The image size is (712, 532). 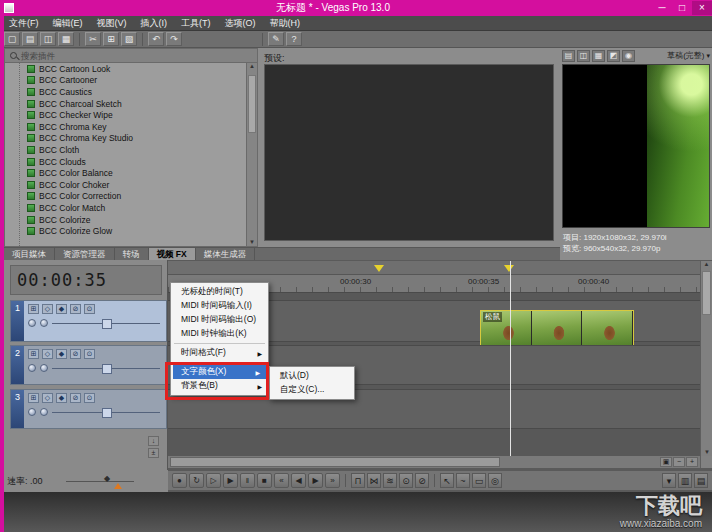 I want to click on plugin-item: BCC Caustics, so click(x=131, y=92).